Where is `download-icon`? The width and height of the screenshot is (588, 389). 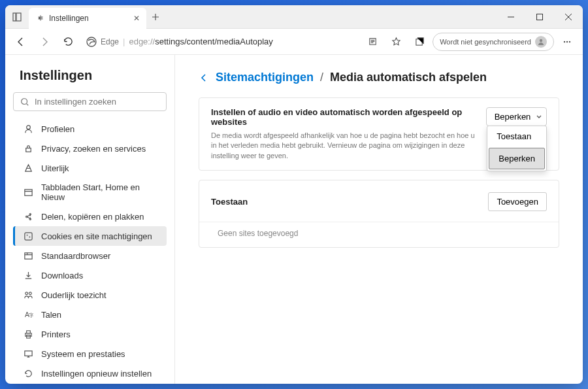
download-icon is located at coordinates (28, 275).